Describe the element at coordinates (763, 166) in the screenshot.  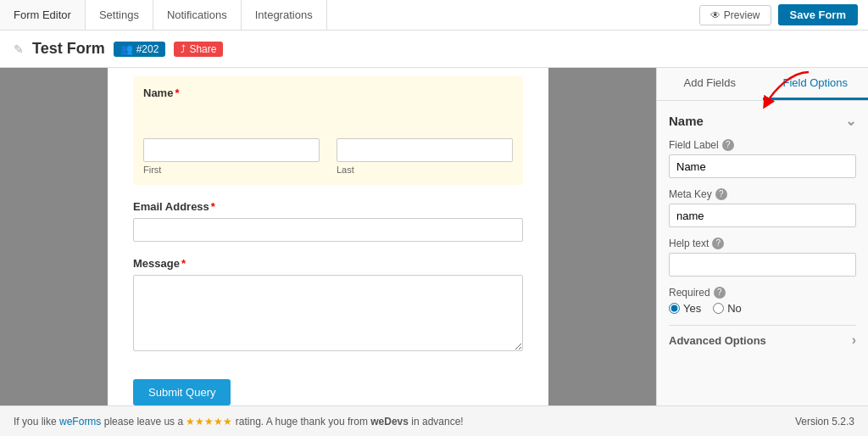
I see `field-label-input` at that location.